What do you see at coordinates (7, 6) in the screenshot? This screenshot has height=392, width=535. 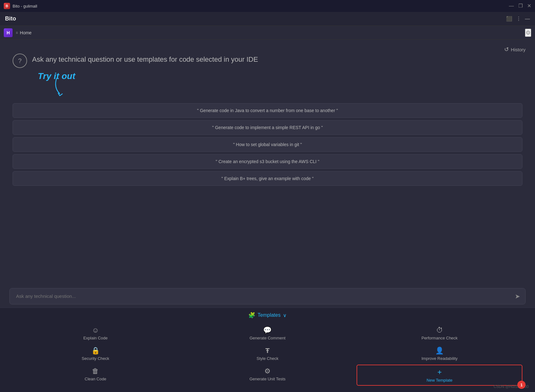 I see `app-icon: B` at bounding box center [7, 6].